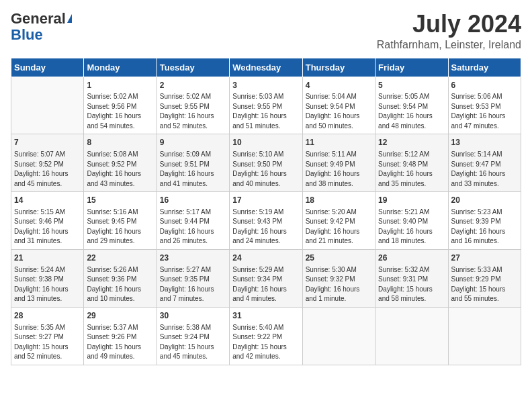 Image resolution: width=532 pixels, height=411 pixels. What do you see at coordinates (193, 86) in the screenshot?
I see `day-number: 2` at bounding box center [193, 86].